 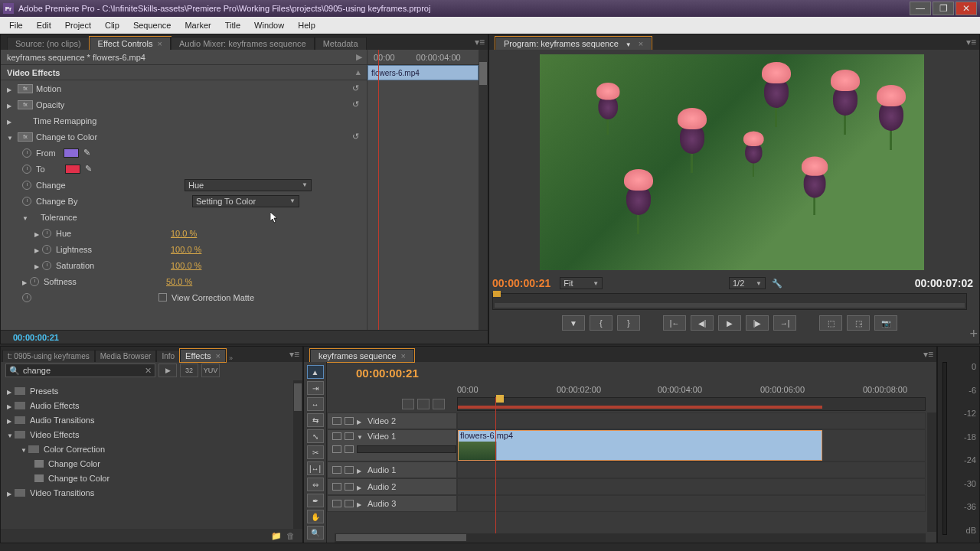 I want to click on track-header-a2: Audio 2, so click(x=392, y=487).